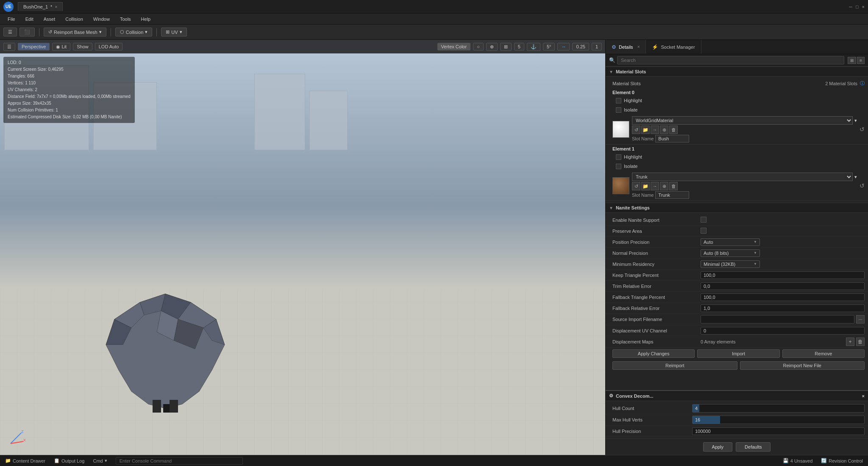 The image size is (868, 466). Describe the element at coordinates (753, 447) in the screenshot. I see `defaults-button: Defaults` at that location.